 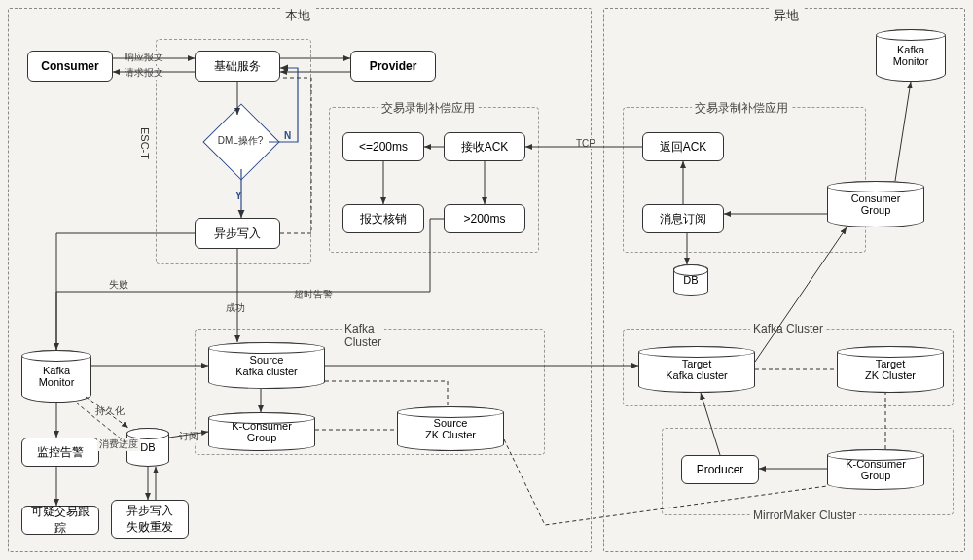 I want to click on async-fail-resend-box: 异步写入 失败重发, so click(x=150, y=519).